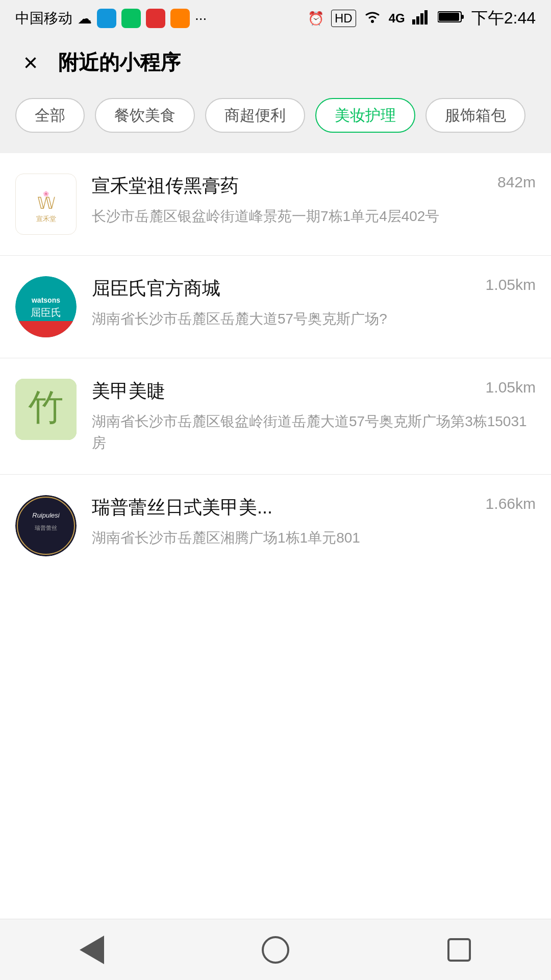  I want to click on item-logo-3: 竹, so click(46, 409).